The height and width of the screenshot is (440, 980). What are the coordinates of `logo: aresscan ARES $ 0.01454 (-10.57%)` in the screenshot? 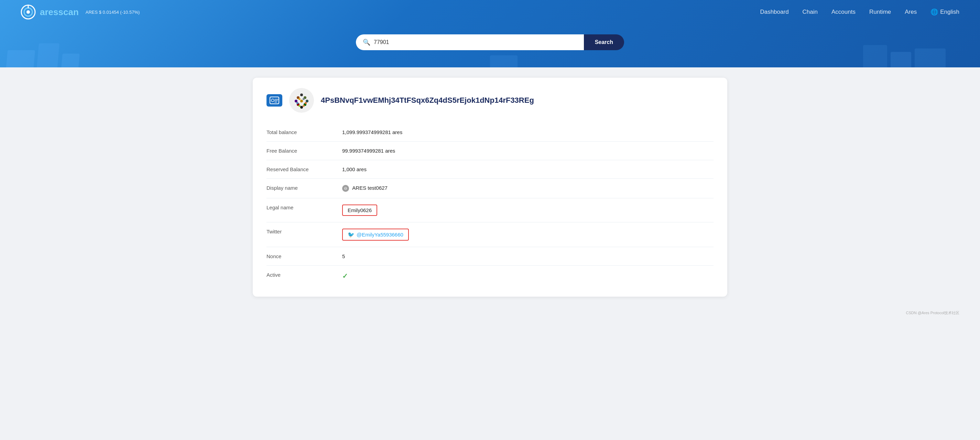 It's located at (80, 12).